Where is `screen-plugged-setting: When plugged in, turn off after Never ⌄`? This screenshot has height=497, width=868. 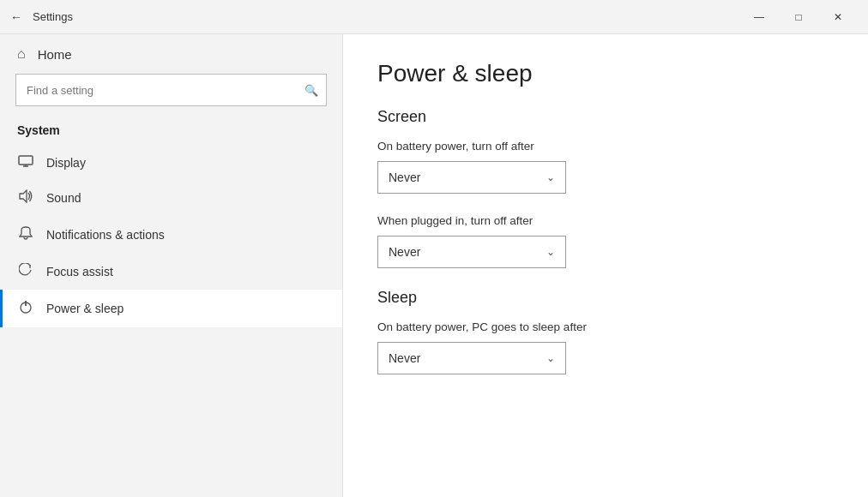
screen-plugged-setting: When plugged in, turn off after Never ⌄ is located at coordinates (606, 242).